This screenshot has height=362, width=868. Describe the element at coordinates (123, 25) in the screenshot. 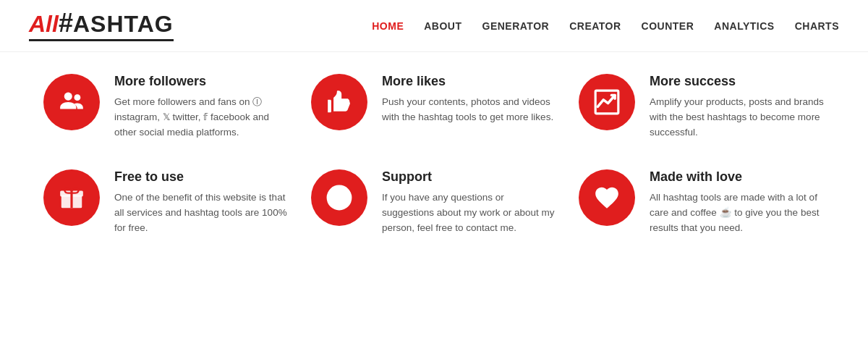

I see `logo-text: ASHTAG` at that location.